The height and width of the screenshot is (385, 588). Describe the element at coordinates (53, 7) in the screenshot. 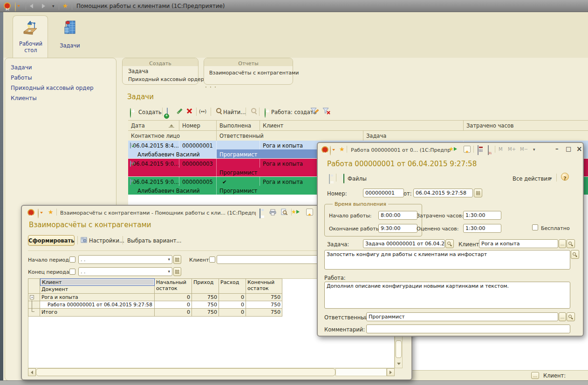

I see `history-dropdown-icon` at that location.